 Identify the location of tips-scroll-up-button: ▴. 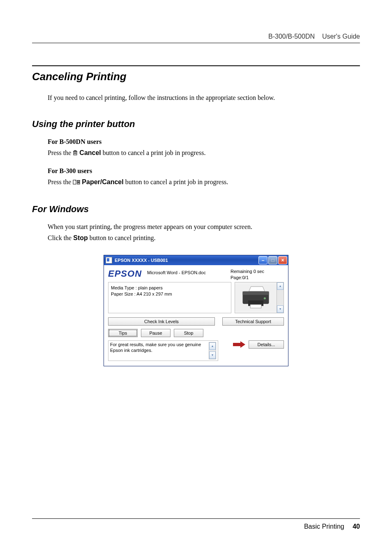
(212, 346).